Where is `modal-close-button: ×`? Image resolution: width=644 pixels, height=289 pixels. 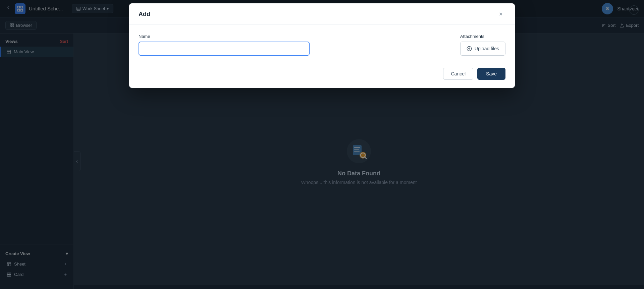 modal-close-button: × is located at coordinates (501, 14).